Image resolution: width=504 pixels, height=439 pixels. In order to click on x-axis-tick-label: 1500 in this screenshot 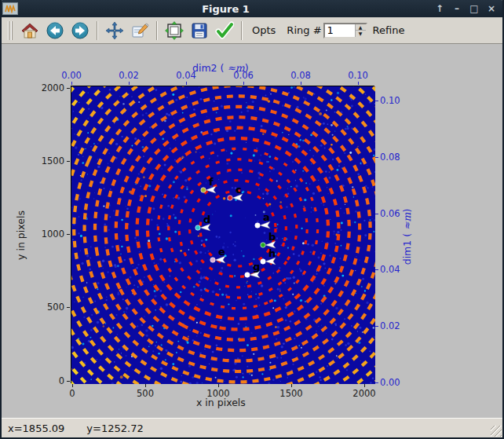, I will do `click(290, 393)`.